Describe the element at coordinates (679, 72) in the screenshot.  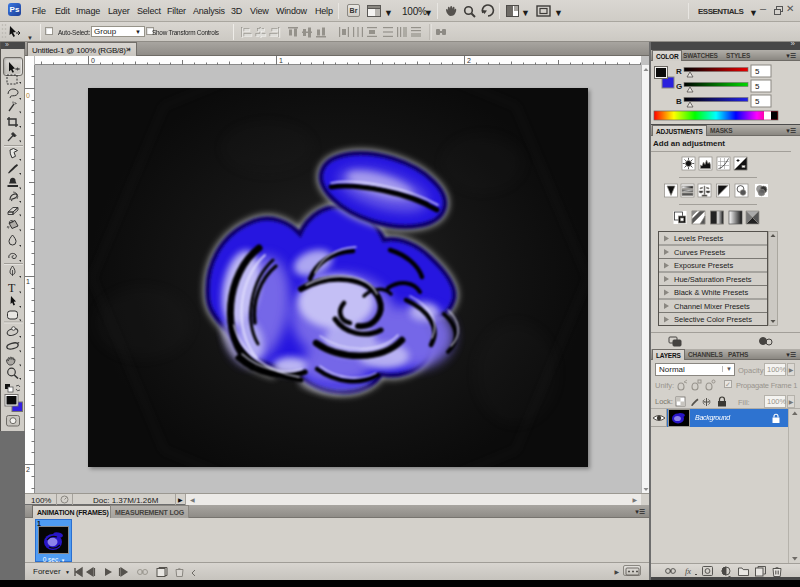
I see `svg-text: R` at that location.